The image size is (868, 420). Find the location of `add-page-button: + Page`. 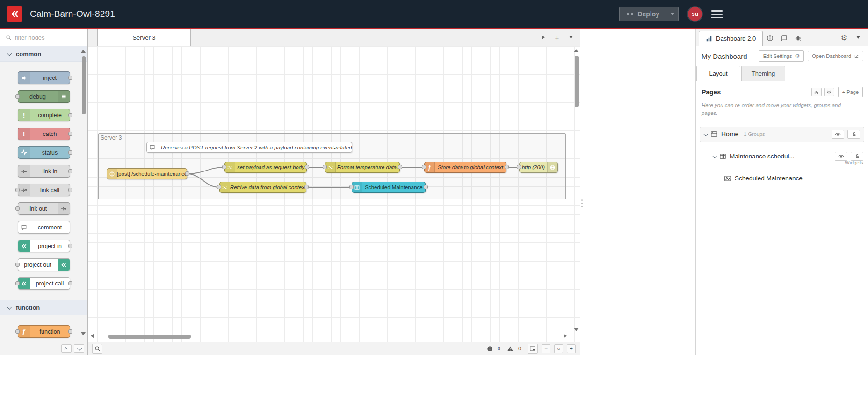

add-page-button: + Page is located at coordinates (850, 92).